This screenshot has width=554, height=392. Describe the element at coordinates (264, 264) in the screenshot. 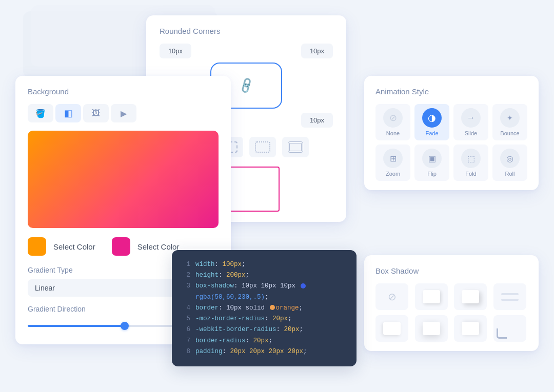

I see `code-line-1: 1 width: 100px;` at that location.